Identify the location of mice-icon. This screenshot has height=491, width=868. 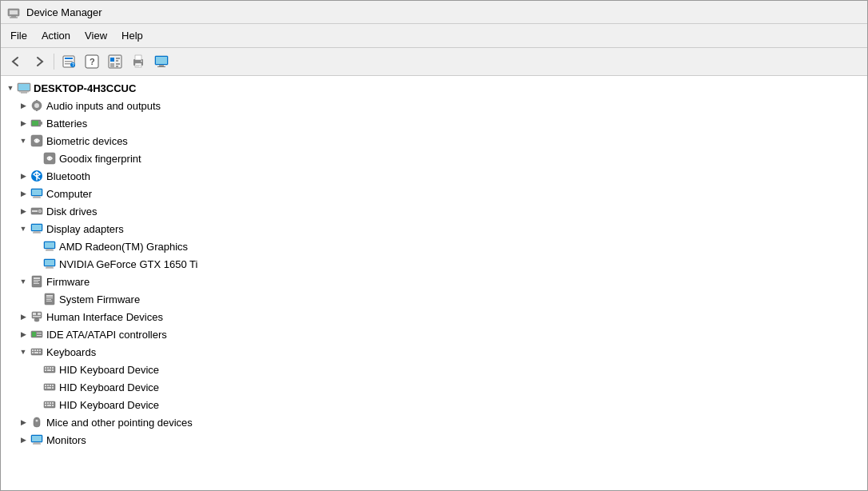
(37, 422).